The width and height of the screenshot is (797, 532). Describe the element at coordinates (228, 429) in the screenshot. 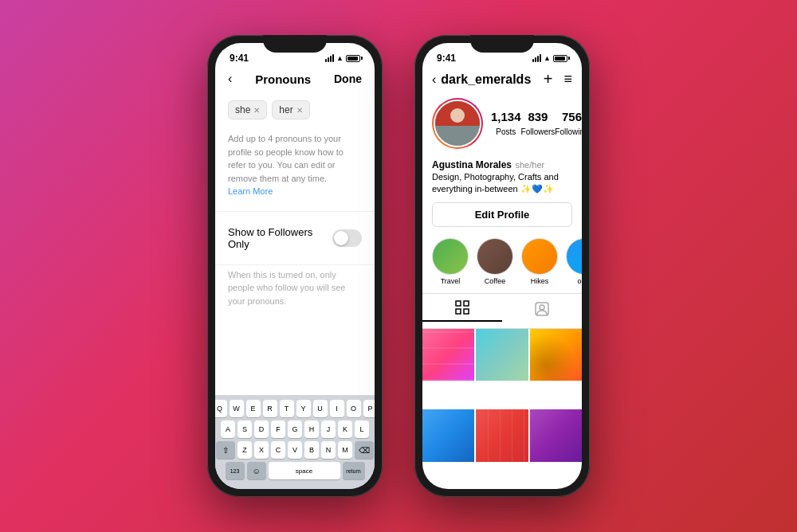

I see `key-a: A` at that location.